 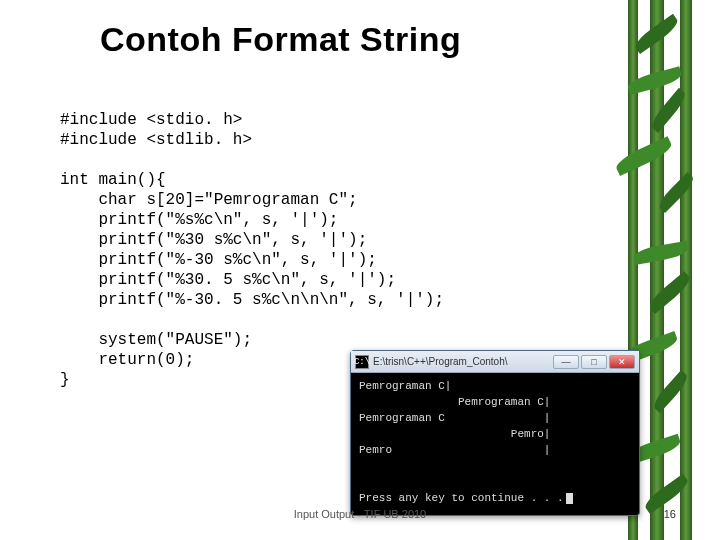 What do you see at coordinates (670, 514) in the screenshot?
I see `page-number: 16` at bounding box center [670, 514].